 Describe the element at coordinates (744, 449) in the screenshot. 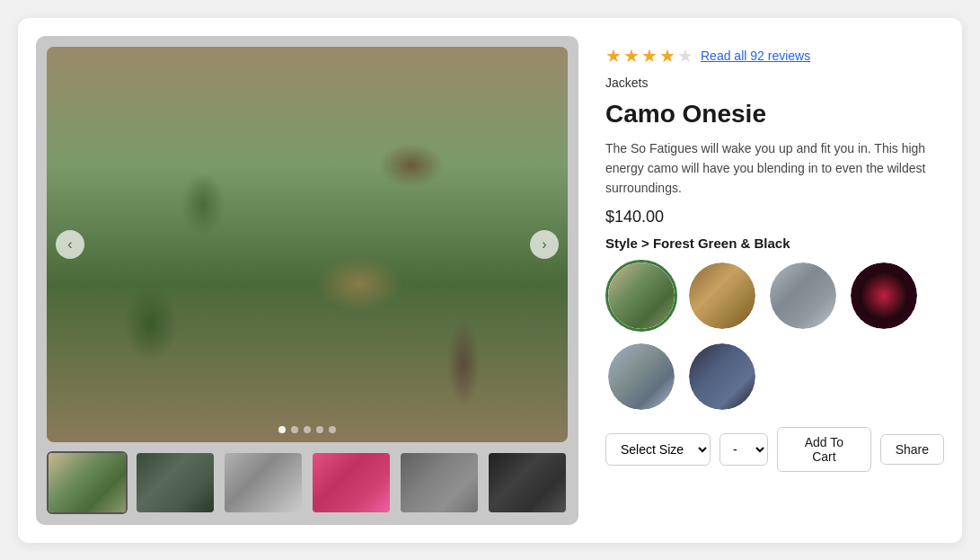

I see `quantity-select: - 1 2 3 4 5` at that location.